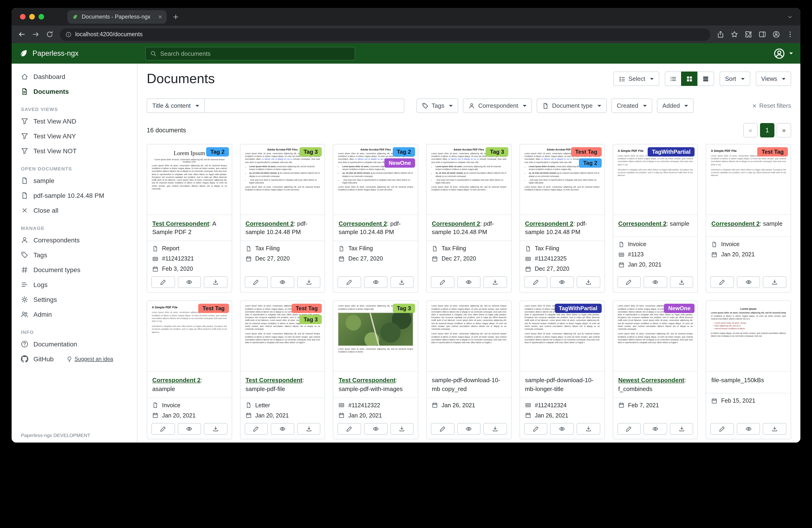  What do you see at coordinates (783, 53) in the screenshot?
I see `user-menu` at bounding box center [783, 53].